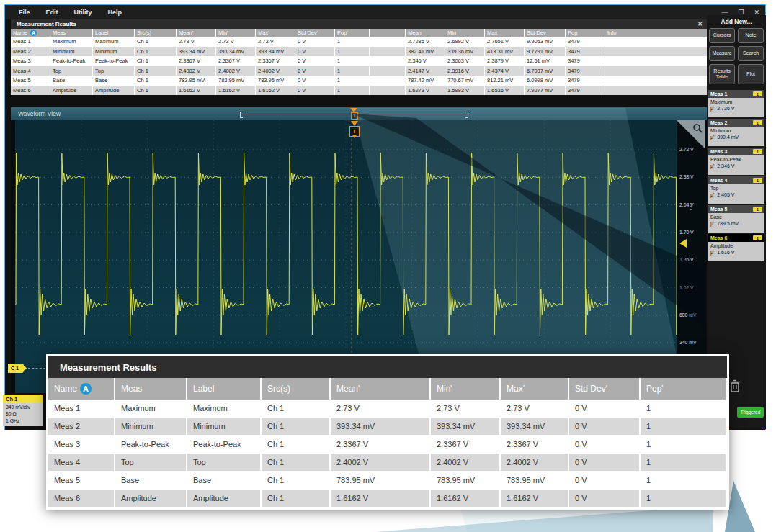  Describe the element at coordinates (719, 94) in the screenshot. I see `meas-chip-name: Meas 1` at that location.